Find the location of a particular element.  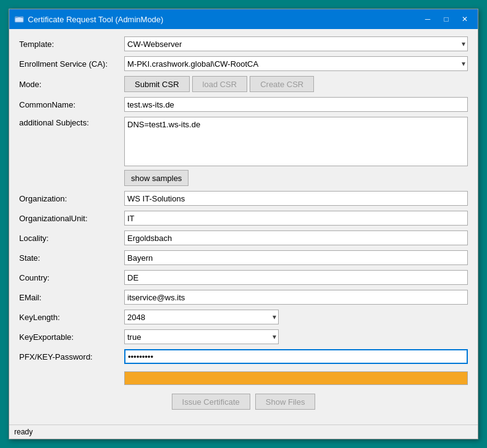

close-button: ✕ is located at coordinates (465, 19).